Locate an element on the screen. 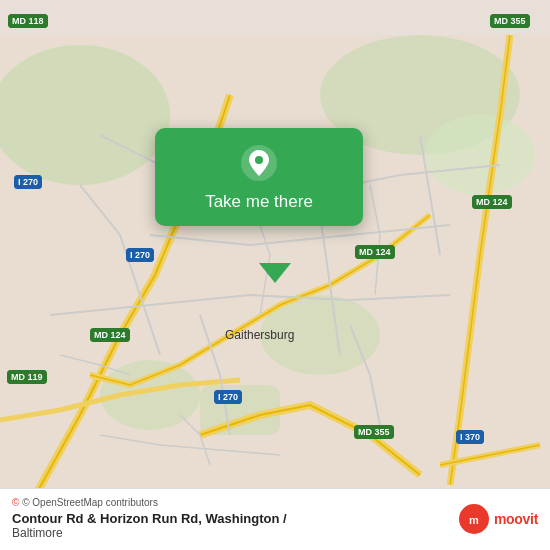 The image size is (550, 550). road-badge-i270-lower: I 270 is located at coordinates (228, 397).